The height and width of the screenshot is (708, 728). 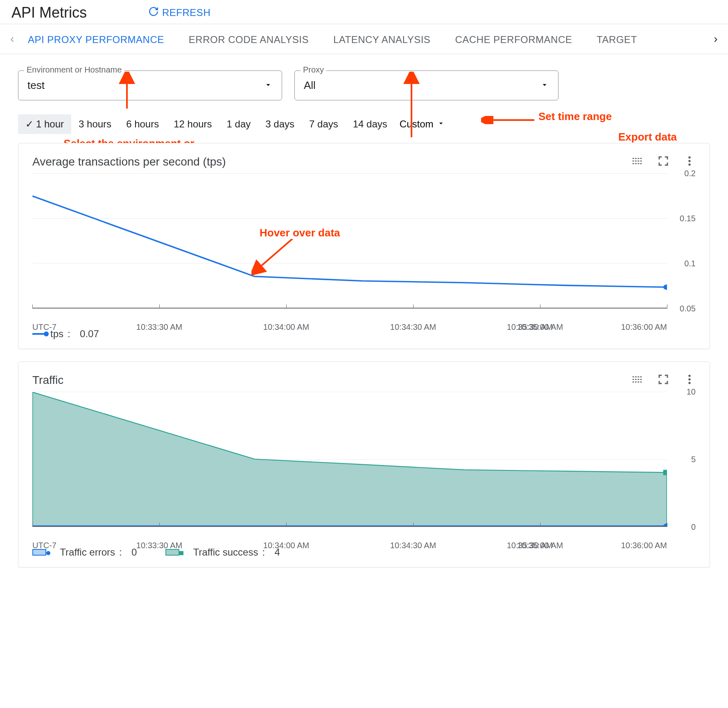 I want to click on proxy-select: Proxy All, so click(x=427, y=85).